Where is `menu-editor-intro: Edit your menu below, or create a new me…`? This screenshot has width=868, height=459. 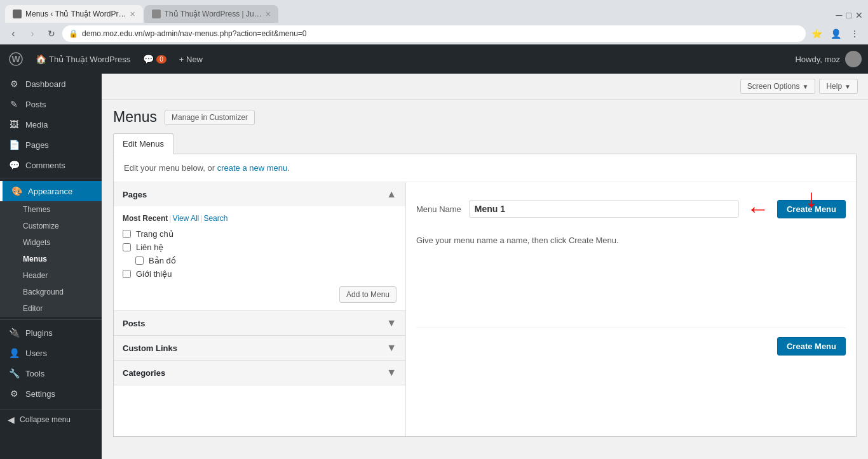 menu-editor-intro: Edit your menu below, or create a new me… is located at coordinates (485, 168).